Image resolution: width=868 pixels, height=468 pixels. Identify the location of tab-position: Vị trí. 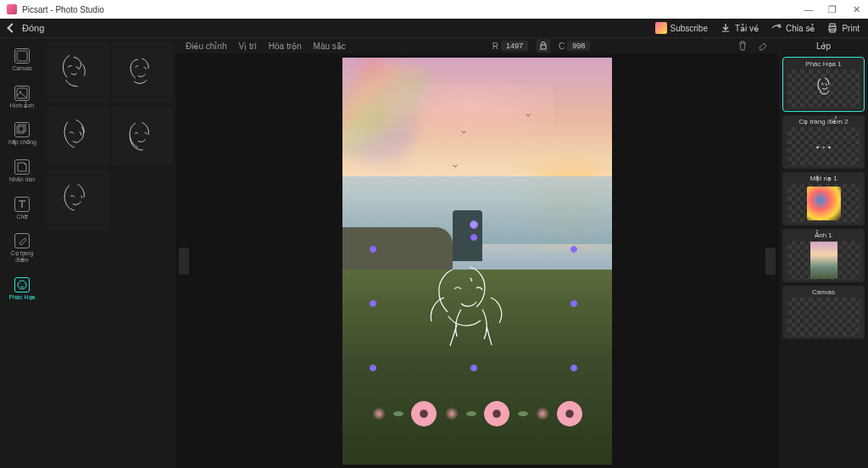
(248, 46).